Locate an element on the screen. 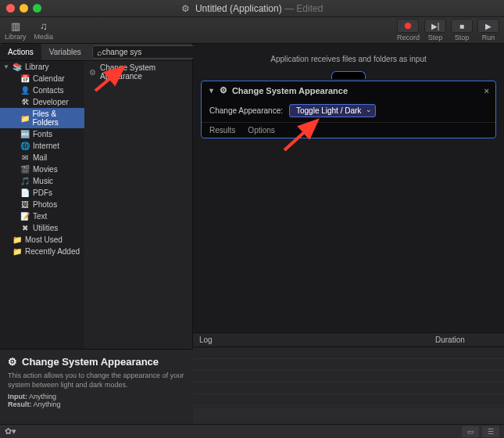 This screenshot has height=438, width=504. sidebar-item-label: Fonts is located at coordinates (42, 135).